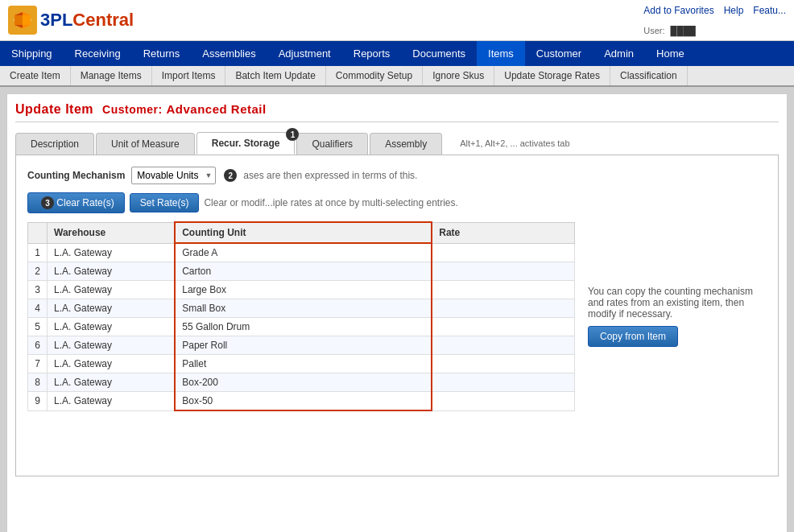 This screenshot has width=794, height=532. Describe the element at coordinates (303, 290) in the screenshot. I see `cell-counting-unit: Large Box` at that location.